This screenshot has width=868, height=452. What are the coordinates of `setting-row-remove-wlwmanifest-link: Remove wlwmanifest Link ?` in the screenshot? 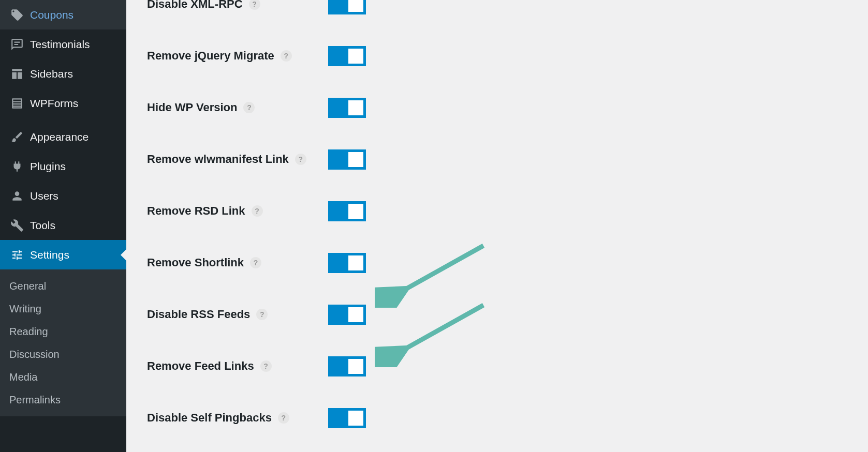 It's located at (497, 159).